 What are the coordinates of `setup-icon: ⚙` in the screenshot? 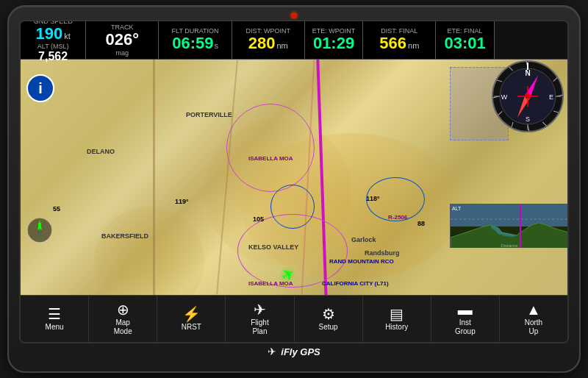 It's located at (329, 314).